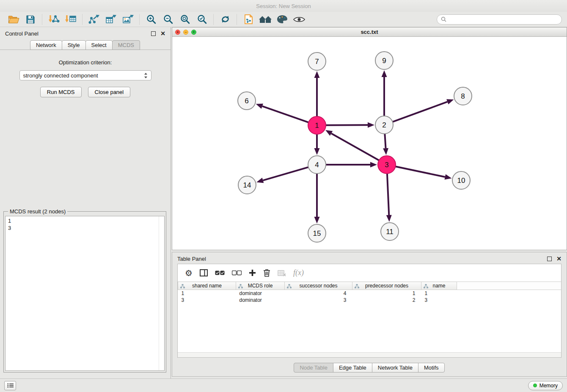  Describe the element at coordinates (71, 19) in the screenshot. I see `import-table-button` at that location.